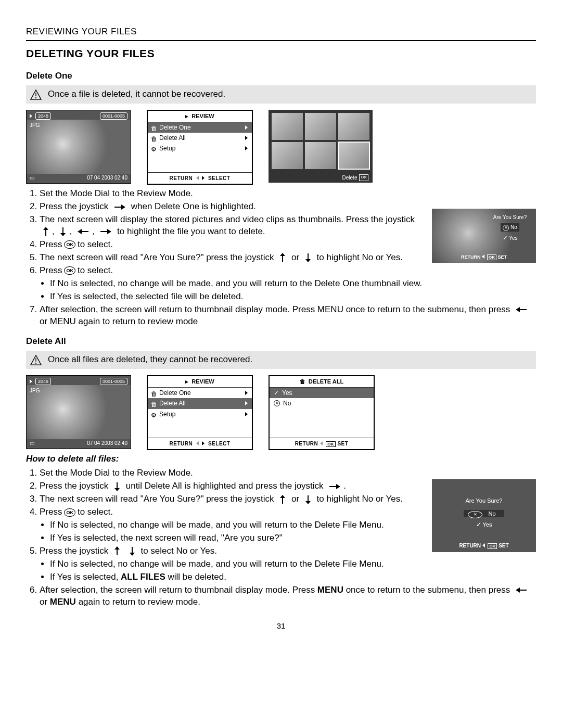  I want to click on thumbnail-grid: DeleteOK, so click(321, 146).